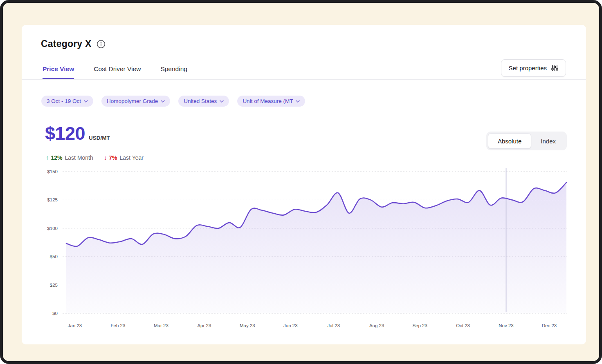 Image resolution: width=602 pixels, height=364 pixels. Describe the element at coordinates (79, 158) in the screenshot. I see `month-change-label: Last Month` at that location.